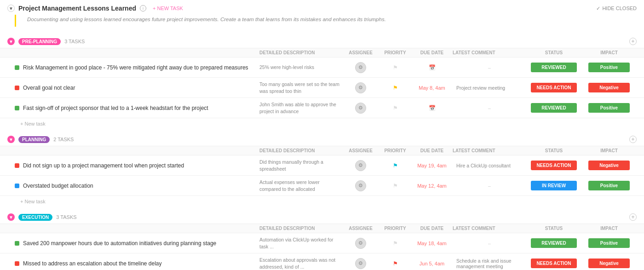  What do you see at coordinates (137, 108) in the screenshot?
I see `task-name-cell: Fast sign-off of project sponsor that le…` at bounding box center [137, 108].